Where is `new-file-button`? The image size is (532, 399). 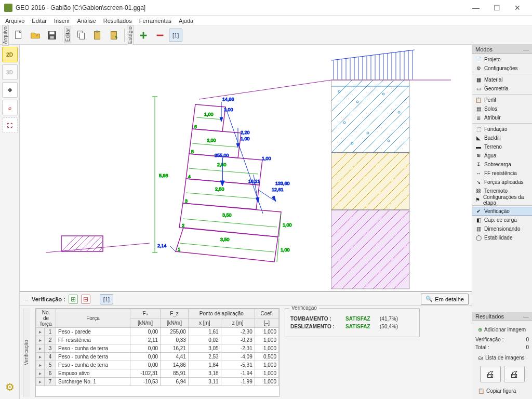 new-file-button is located at coordinates (19, 35).